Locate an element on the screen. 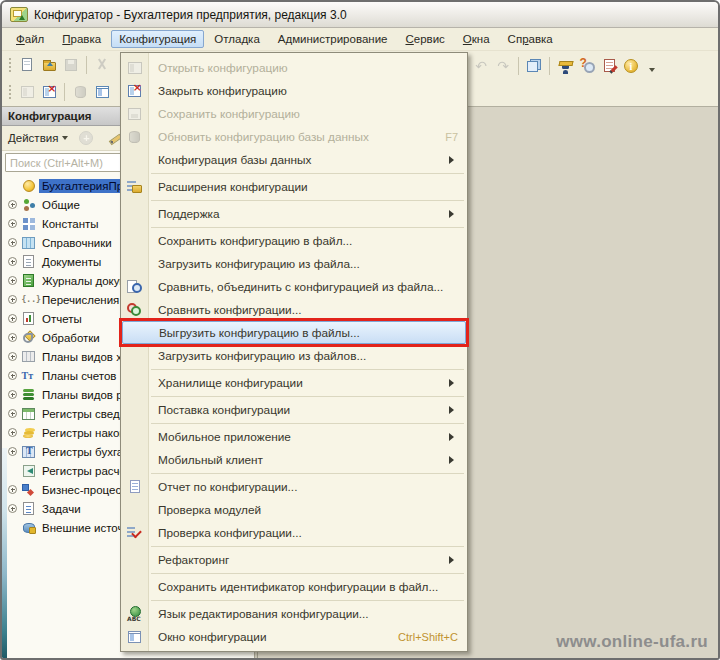  menu-item-label: Рефакторинг is located at coordinates (300, 560).